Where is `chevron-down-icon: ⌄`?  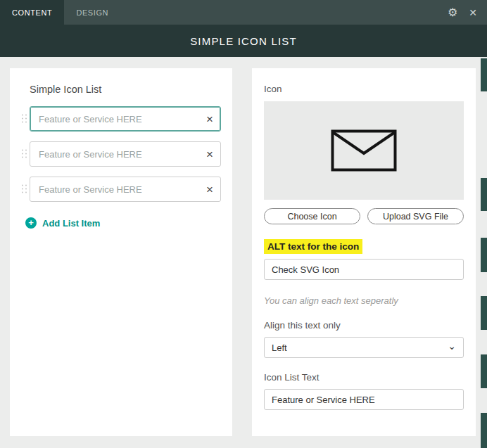 chevron-down-icon: ⌄ is located at coordinates (452, 346).